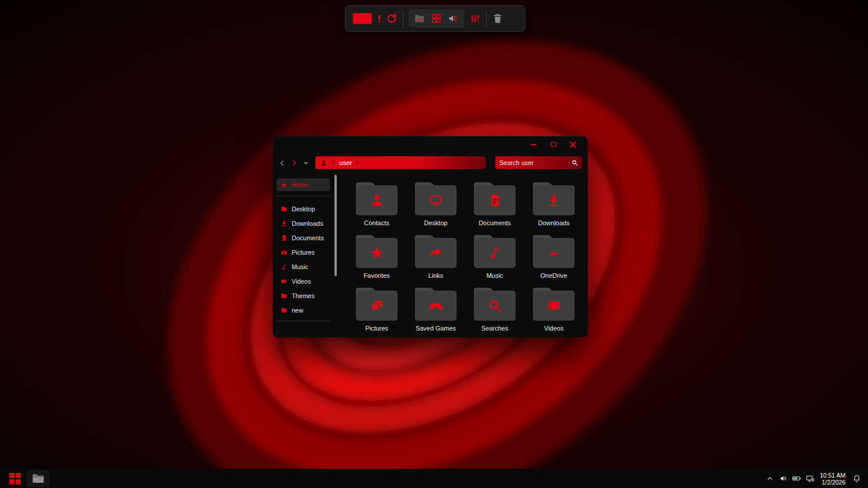 The image size is (868, 488). Describe the element at coordinates (770, 479) in the screenshot. I see `tray-chevron-up-icon` at that location.